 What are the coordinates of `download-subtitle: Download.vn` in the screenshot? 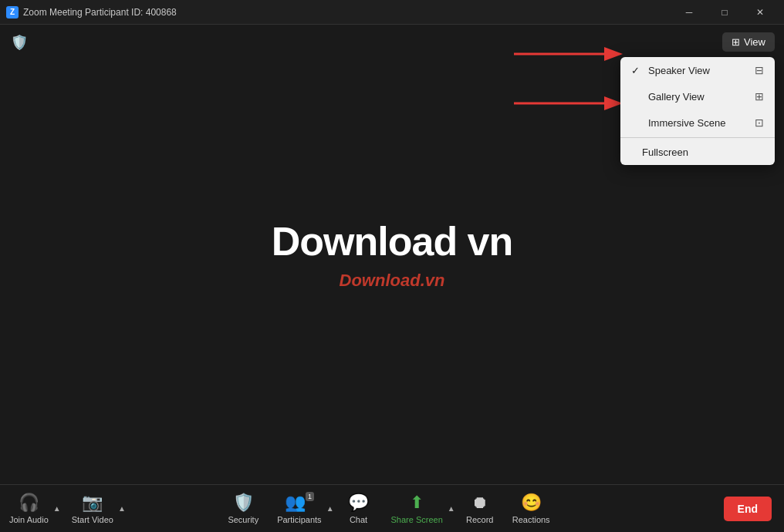 It's located at (392, 281).